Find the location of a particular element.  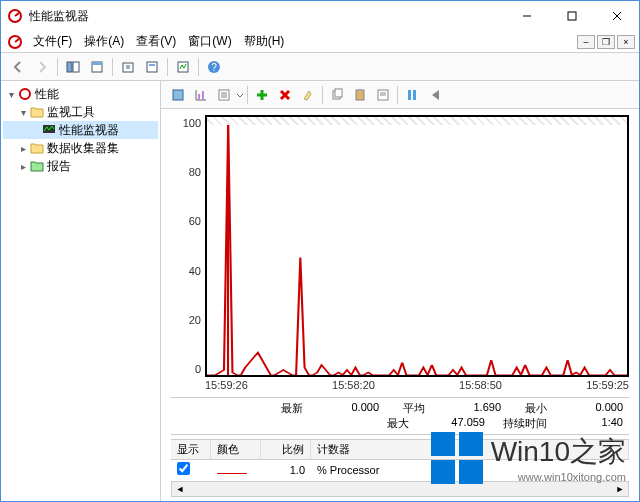

show-hide-tree-button is located at coordinates (73, 67).